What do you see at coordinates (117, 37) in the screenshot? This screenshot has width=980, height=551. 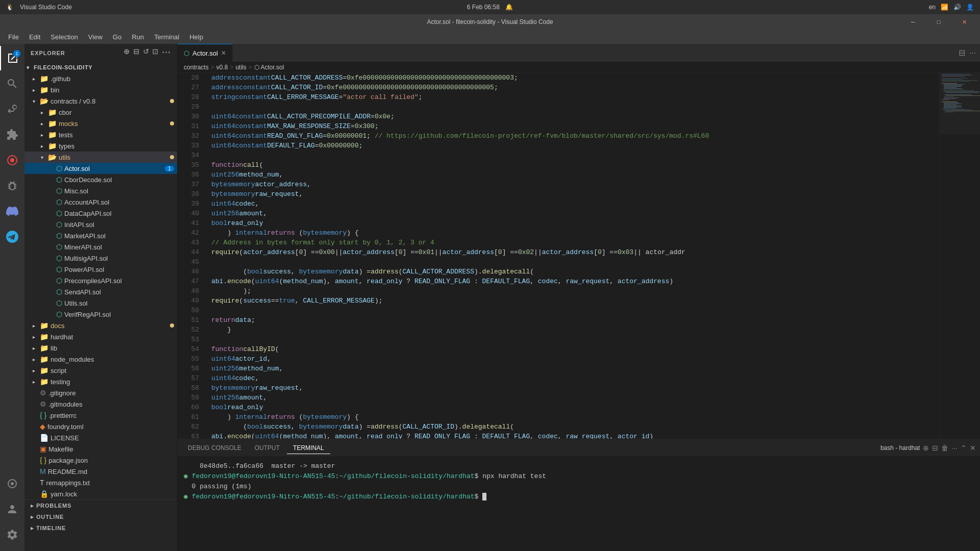 I see `menu-go: Go` at bounding box center [117, 37].